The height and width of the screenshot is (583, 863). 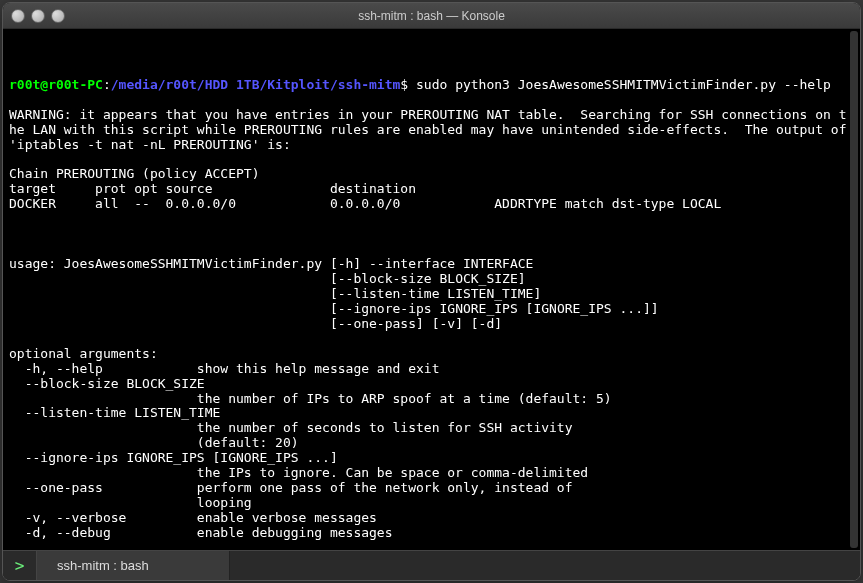 I want to click on tab-bar: > ssh-mitm : bash, so click(x=432, y=565).